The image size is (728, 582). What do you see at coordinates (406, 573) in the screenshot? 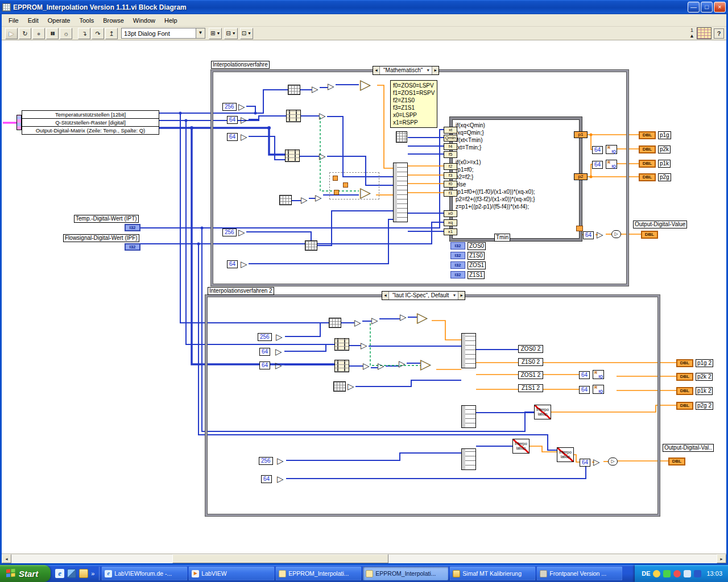
I see `task-epprom-2: EPPROM_Interpolati...` at bounding box center [406, 573].